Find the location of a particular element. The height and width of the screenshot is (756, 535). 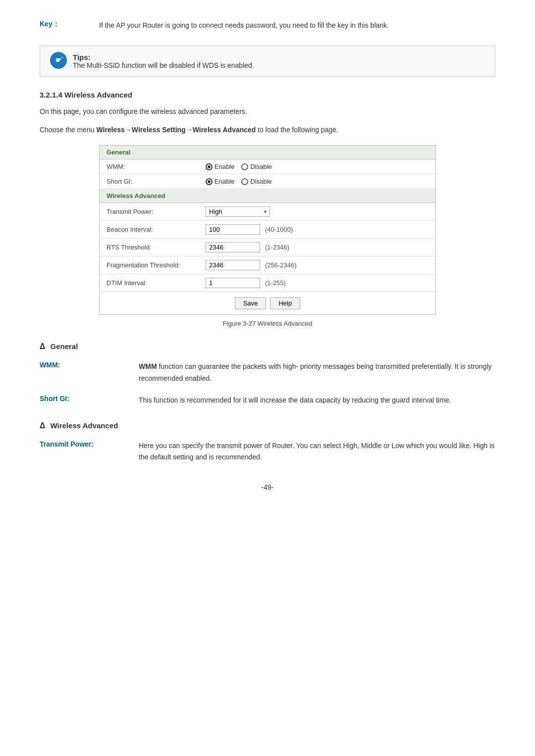

tips-content: Tips: The Multi-SSID function will be di… is located at coordinates (163, 61).